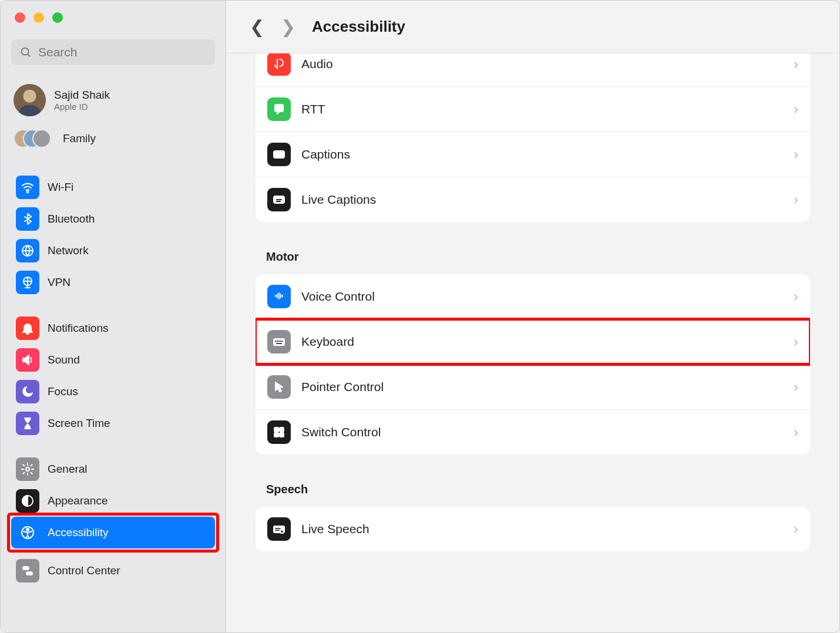 Image resolution: width=840 pixels, height=633 pixels. I want to click on sidebar-item-general: General, so click(113, 469).